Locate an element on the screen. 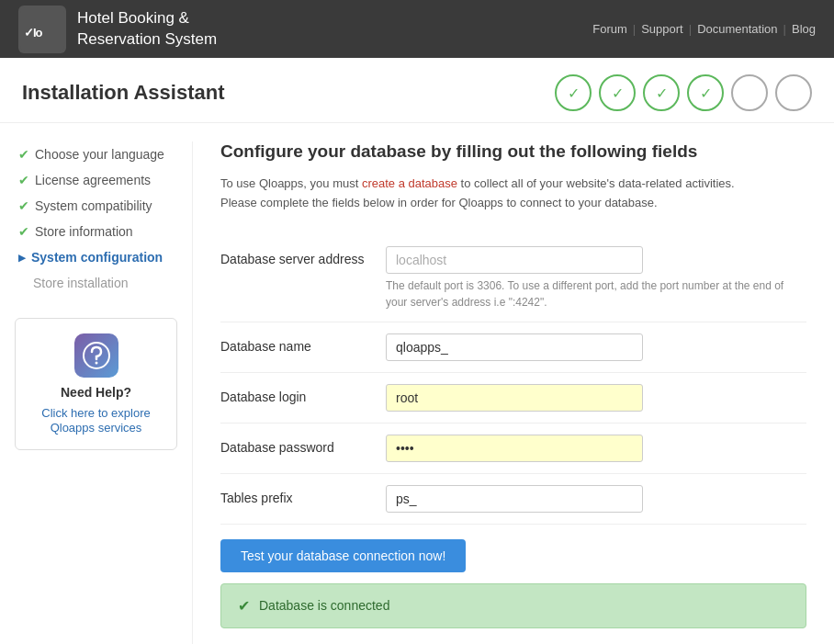 This screenshot has width=834, height=644. input-db-password is located at coordinates (514, 448).